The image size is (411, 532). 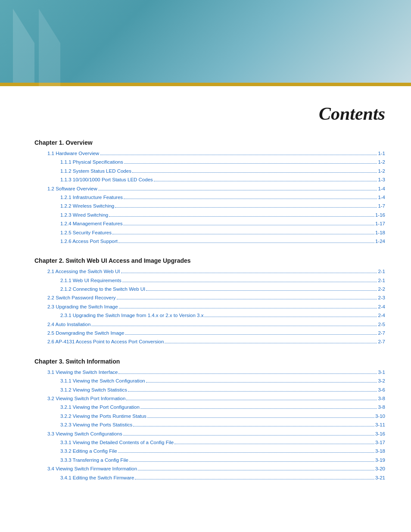 I want to click on toc-entry-text: 2.1.1 Web UI Requirements, so click(x=91, y=280).